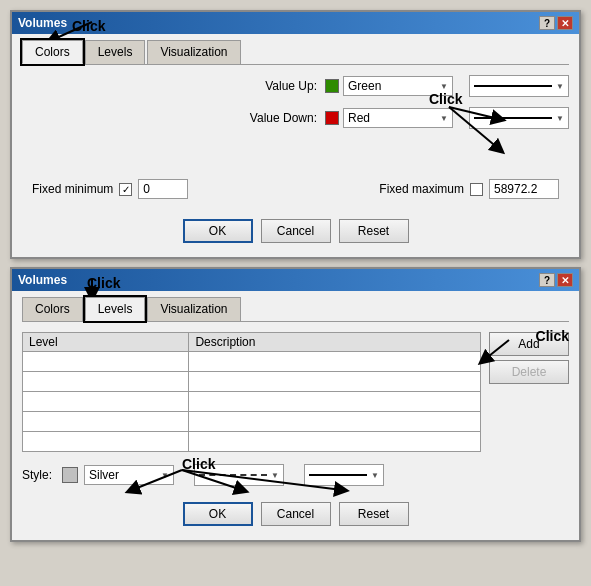 The image size is (591, 586). Describe the element at coordinates (513, 86) in the screenshot. I see `line-preview-solid` at that location.